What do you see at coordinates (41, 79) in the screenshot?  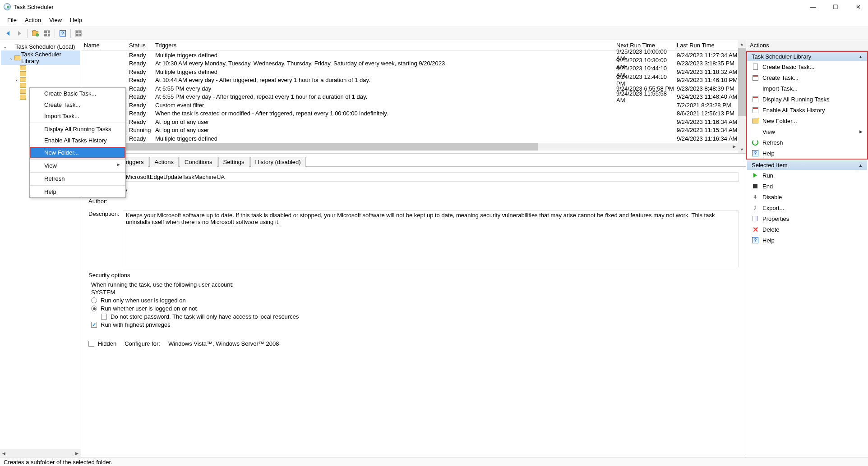 I see `tree-subfolder: ›` at bounding box center [41, 79].